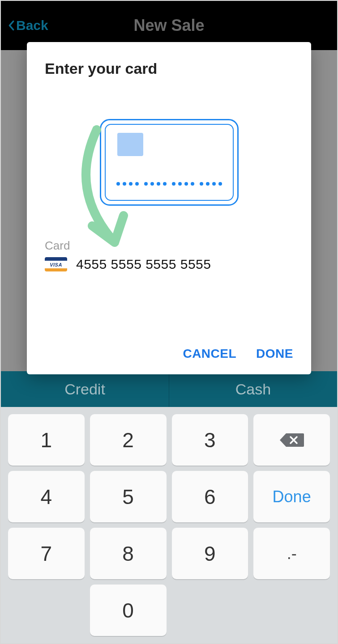 The height and width of the screenshot is (644, 338). Describe the element at coordinates (47, 610) in the screenshot. I see `key-empty-left` at that location.